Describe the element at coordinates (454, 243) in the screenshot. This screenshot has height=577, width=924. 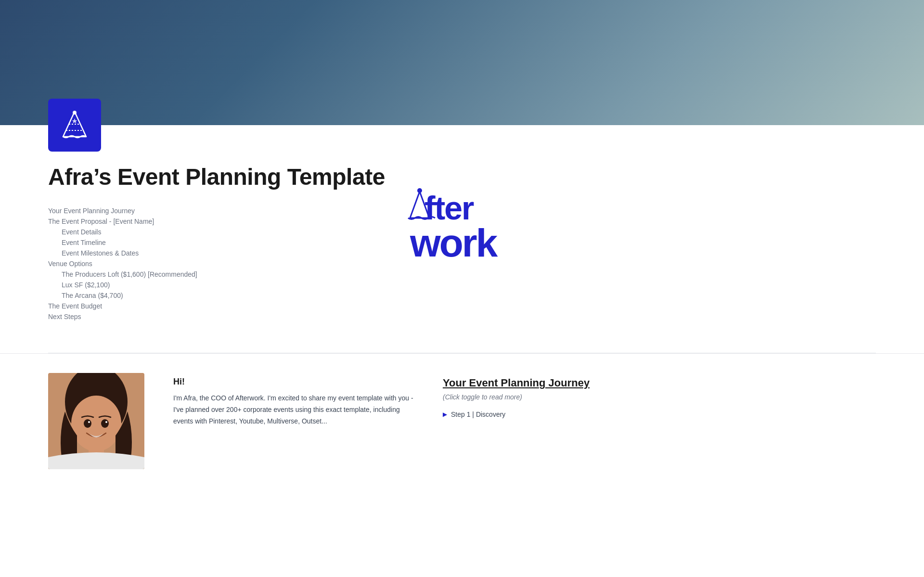
I see `svg-text: work` at that location.